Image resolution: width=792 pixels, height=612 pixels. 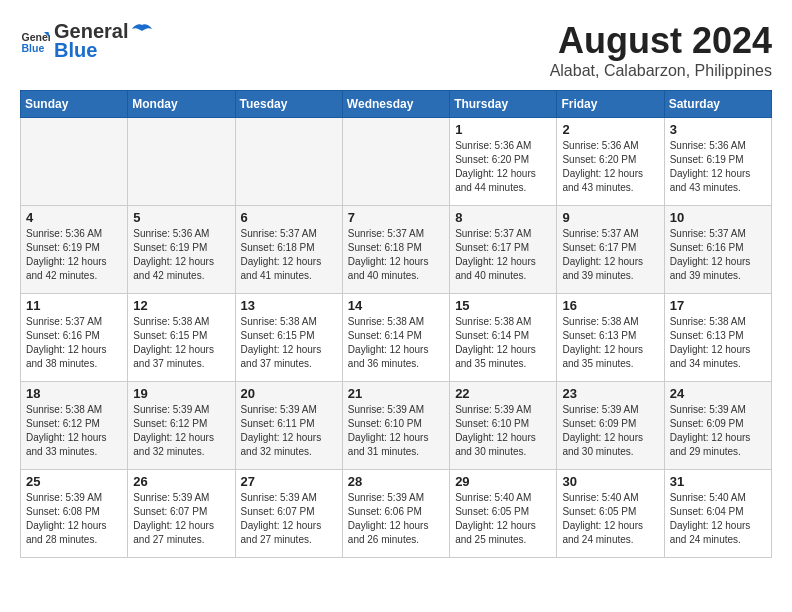 I want to click on day-number: 20, so click(x=289, y=394).